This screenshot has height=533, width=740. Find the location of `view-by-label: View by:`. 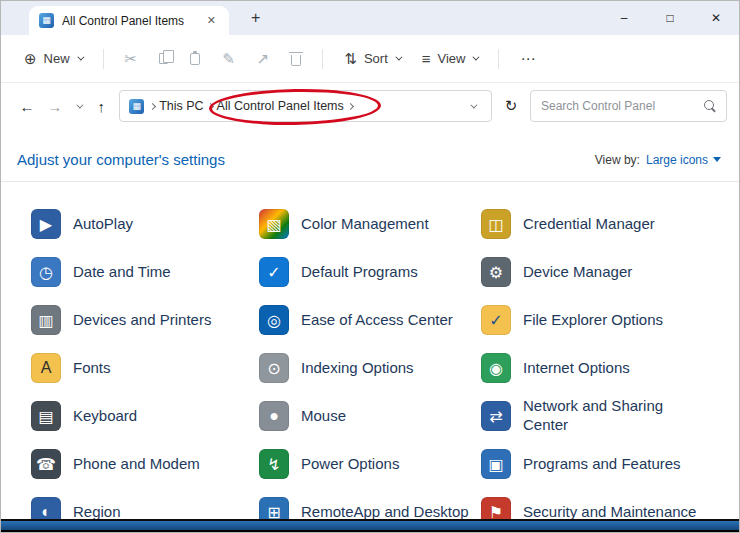

view-by-label: View by: is located at coordinates (618, 160).